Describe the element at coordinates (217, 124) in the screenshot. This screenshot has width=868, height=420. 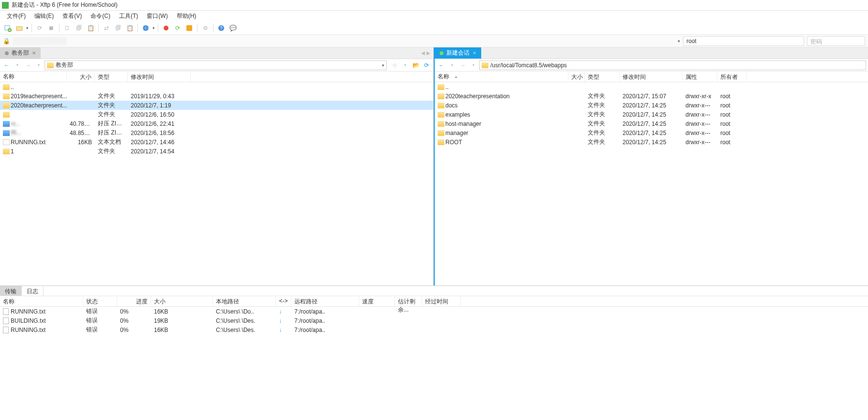
I see `file-row: nt...40.78MB好压 ZIP ...2020/12/6, 22:41` at that location.